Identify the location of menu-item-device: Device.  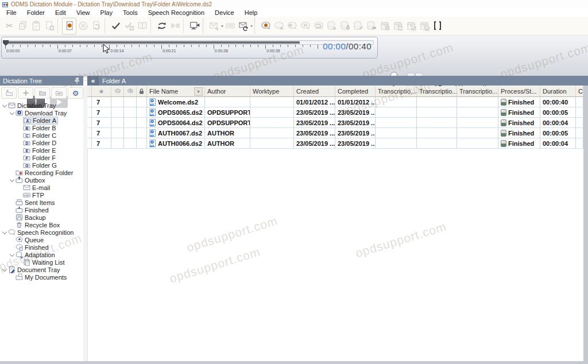
(225, 13).